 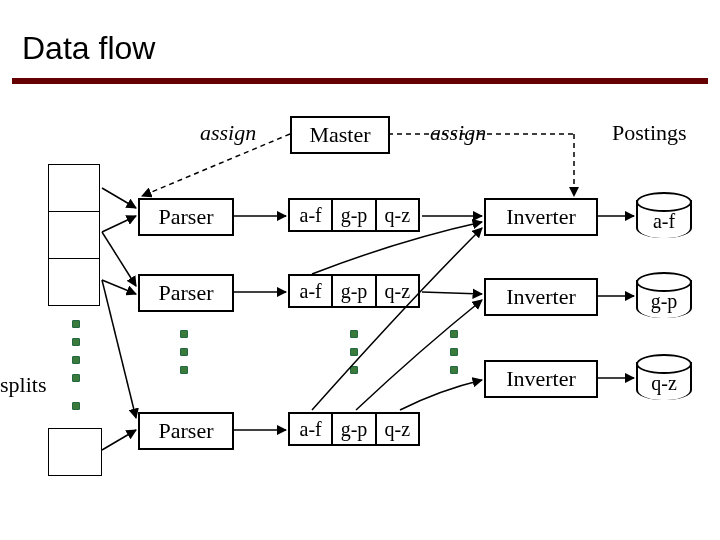 I want to click on splits-stack, so click(x=74, y=235).